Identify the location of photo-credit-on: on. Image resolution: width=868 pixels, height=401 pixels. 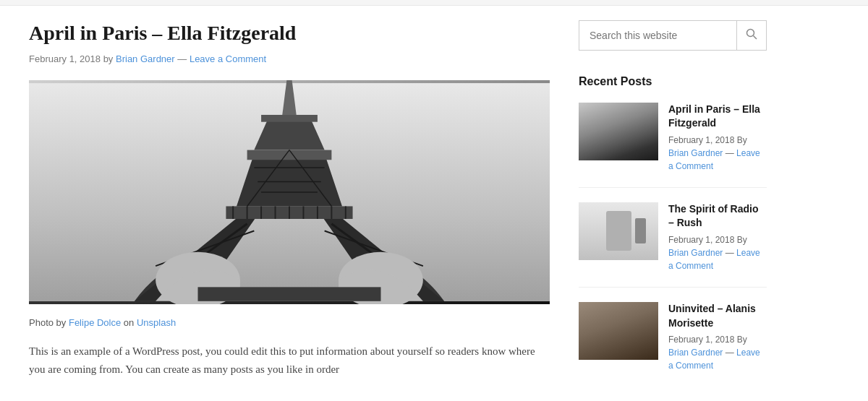
(129, 322).